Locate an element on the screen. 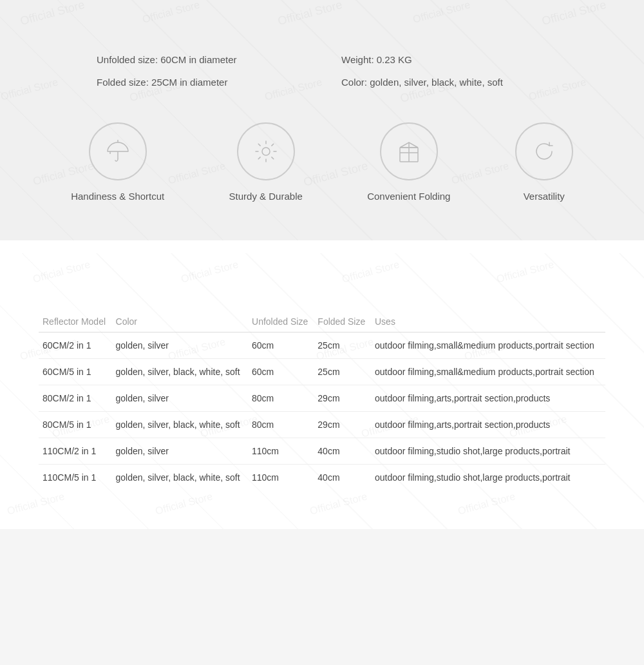  features-row: Handiness & ShortcutSturdy & DurableConv… is located at coordinates (322, 162).